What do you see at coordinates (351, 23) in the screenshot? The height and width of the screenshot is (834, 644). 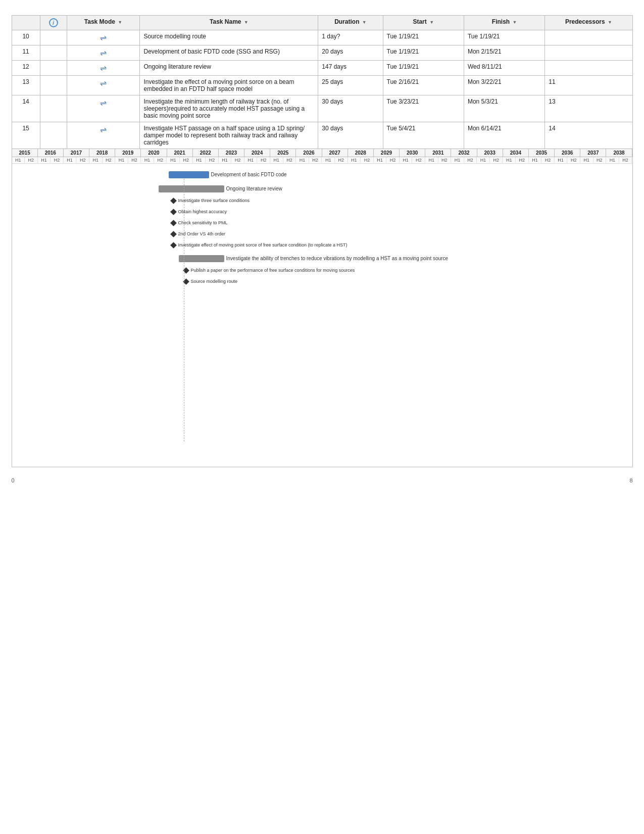 I see `th-duration: Duration ▼` at bounding box center [351, 23].